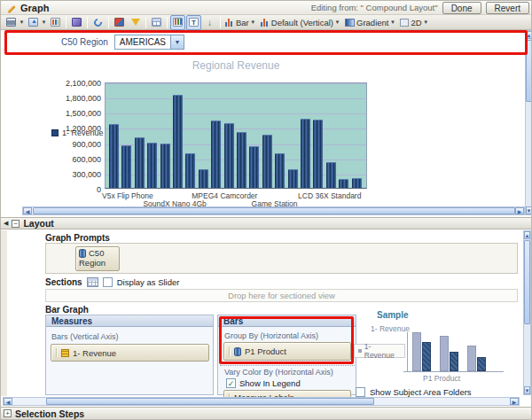 The width and height of the screenshot is (532, 420). I want to click on show-subject-area-checkbox, so click(360, 392).